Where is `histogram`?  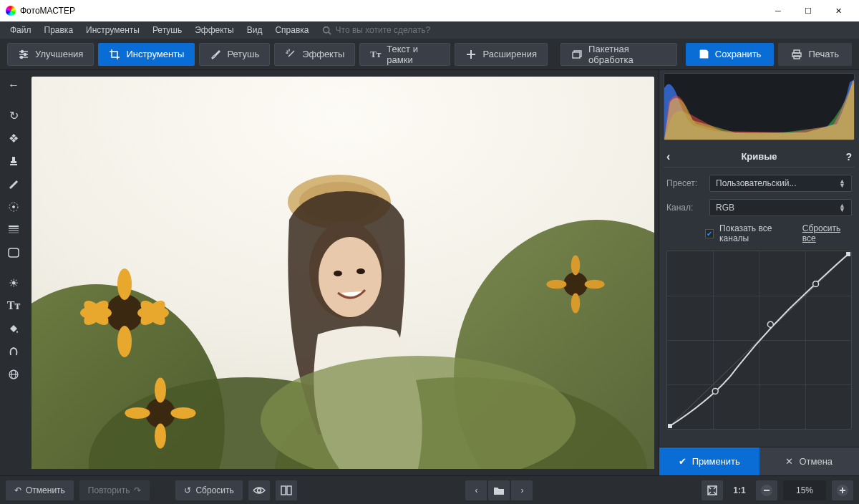 histogram is located at coordinates (759, 107).